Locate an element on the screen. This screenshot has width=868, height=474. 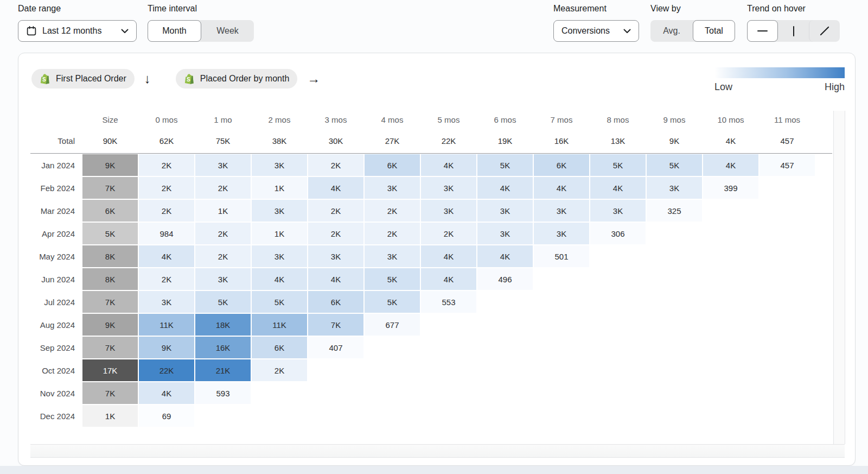
heatmap-cell: 593 is located at coordinates (223, 393).